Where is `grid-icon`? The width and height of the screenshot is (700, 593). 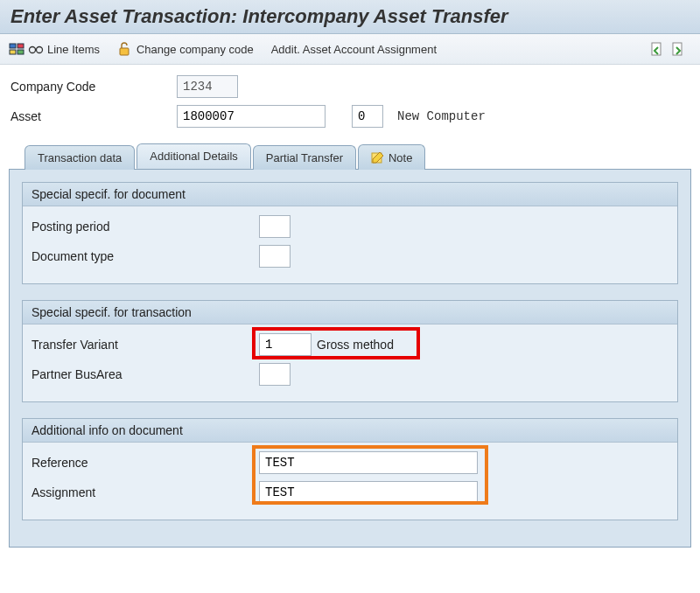 grid-icon is located at coordinates (17, 49).